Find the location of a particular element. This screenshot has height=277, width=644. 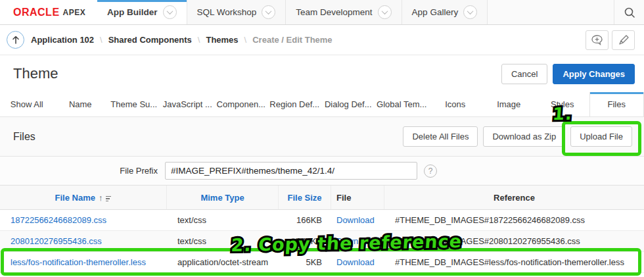

oracle-apex-logo: ORACLE APEX is located at coordinates (49, 12).